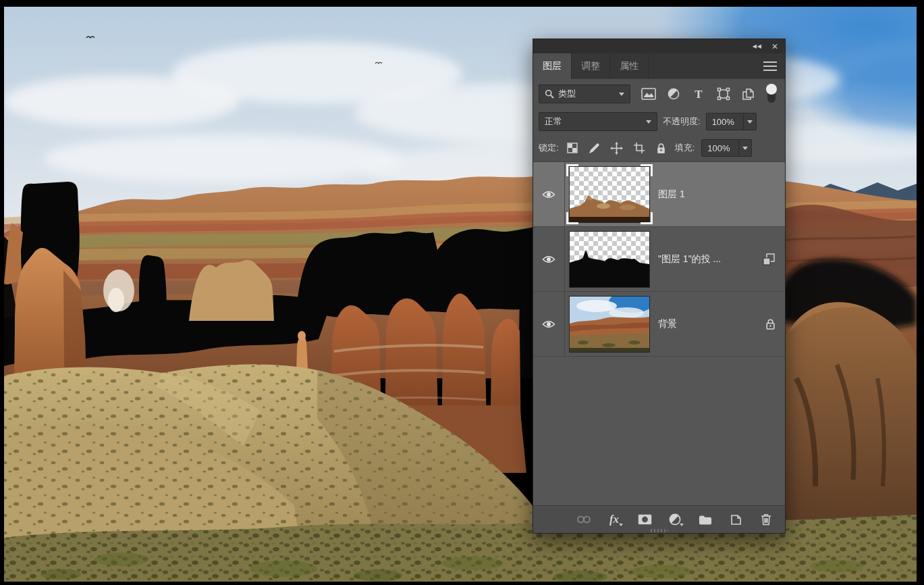 Image resolution: width=924 pixels, height=585 pixels. I want to click on new-layer-icon, so click(736, 519).